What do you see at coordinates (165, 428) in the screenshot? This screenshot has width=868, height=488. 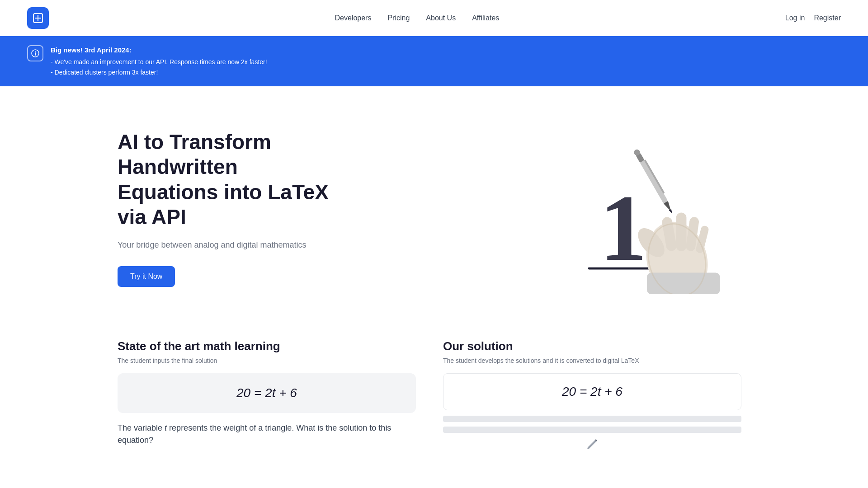 I see `problem-variable: t` at bounding box center [165, 428].